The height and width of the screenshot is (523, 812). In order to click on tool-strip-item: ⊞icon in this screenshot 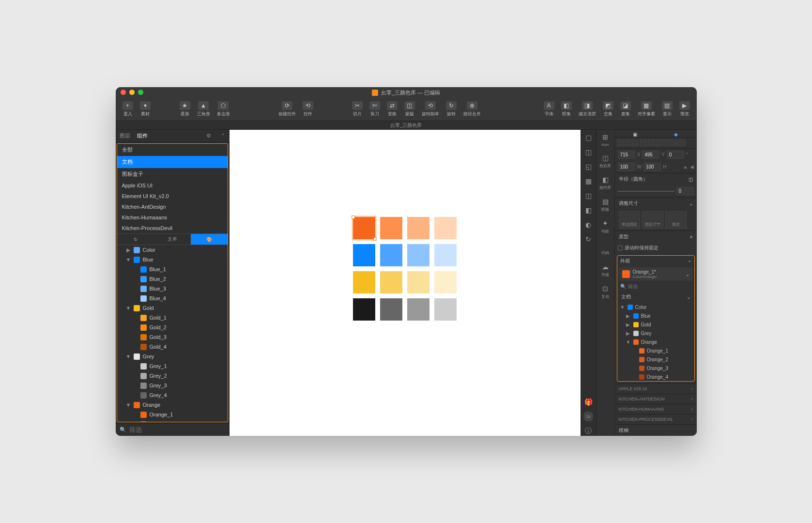, I will do `click(605, 139)`.